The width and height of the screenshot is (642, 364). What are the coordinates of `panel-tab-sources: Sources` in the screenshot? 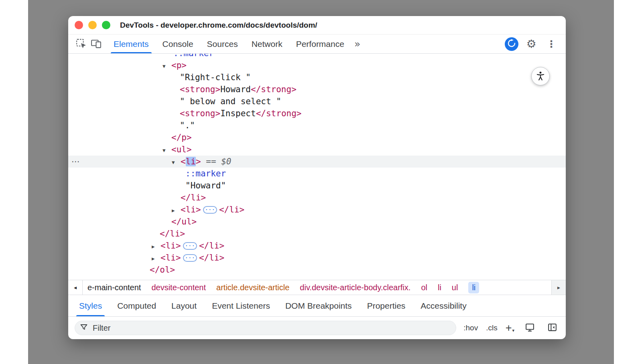 It's located at (222, 44).